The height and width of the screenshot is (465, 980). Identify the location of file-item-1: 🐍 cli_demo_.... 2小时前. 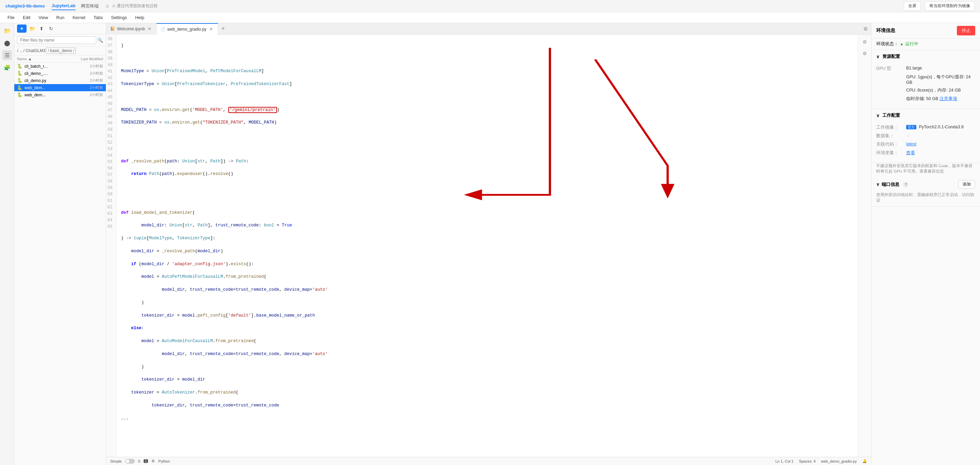
(60, 73).